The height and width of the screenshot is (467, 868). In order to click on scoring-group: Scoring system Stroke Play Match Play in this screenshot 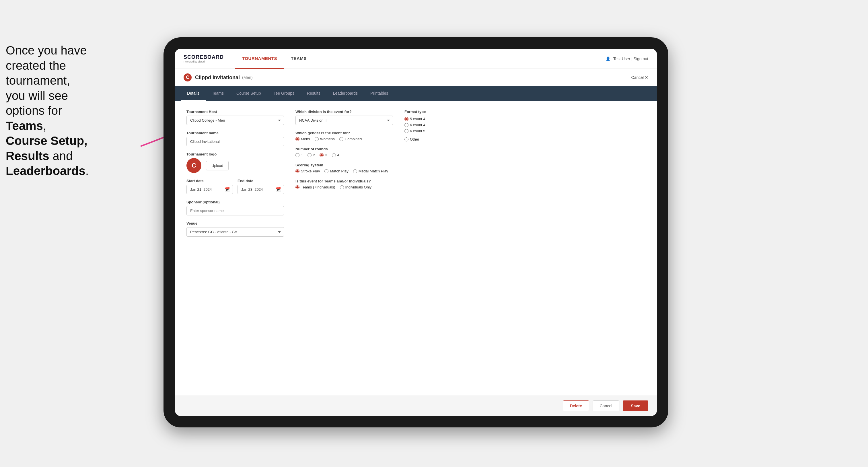, I will do `click(344, 168)`.